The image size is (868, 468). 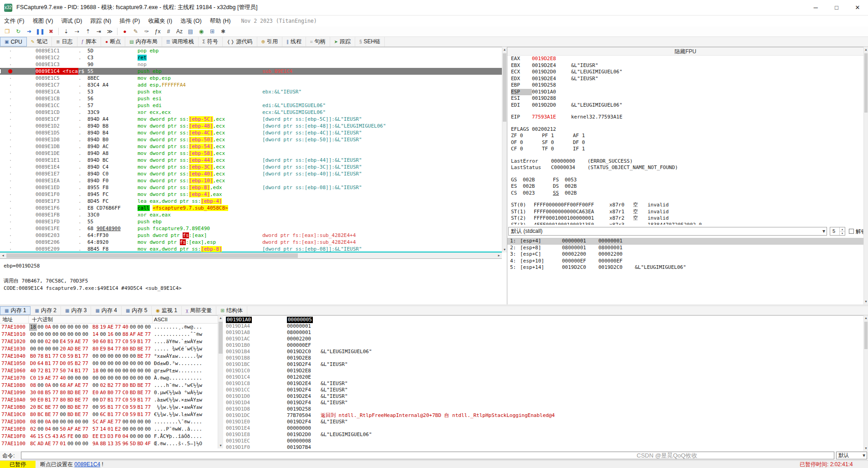 What do you see at coordinates (588, 143) in the screenshot?
I see `flag-df: DF 0` at bounding box center [588, 143].